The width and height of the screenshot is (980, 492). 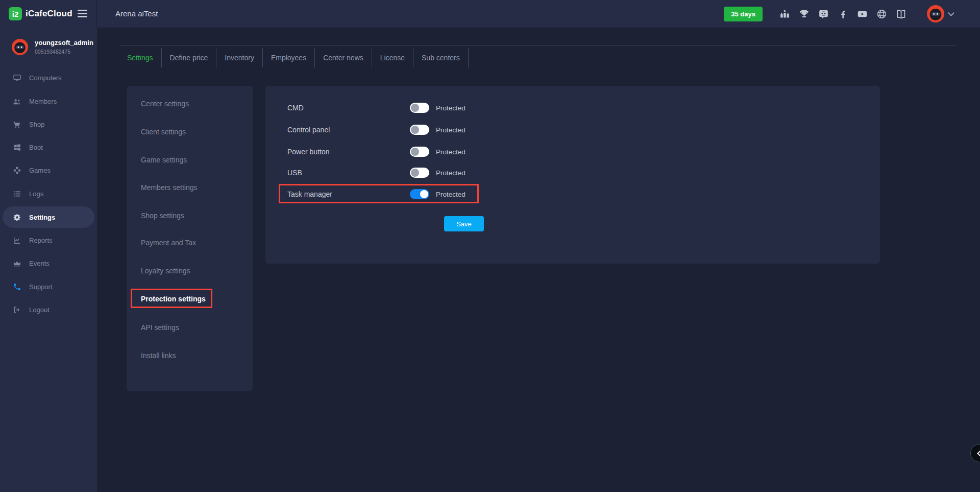 What do you see at coordinates (41, 240) in the screenshot?
I see `sidebar-item-label: Reports` at bounding box center [41, 240].